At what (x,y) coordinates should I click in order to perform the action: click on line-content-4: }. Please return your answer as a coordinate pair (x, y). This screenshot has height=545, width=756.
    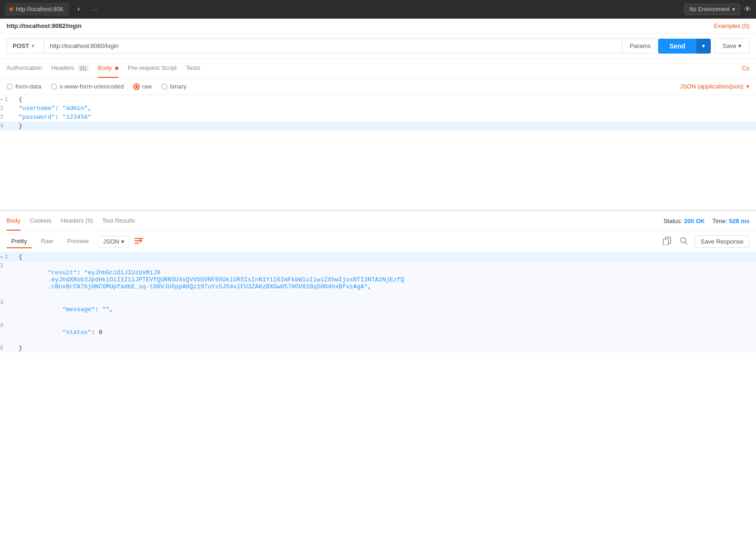
    Looking at the image, I should click on (387, 126).